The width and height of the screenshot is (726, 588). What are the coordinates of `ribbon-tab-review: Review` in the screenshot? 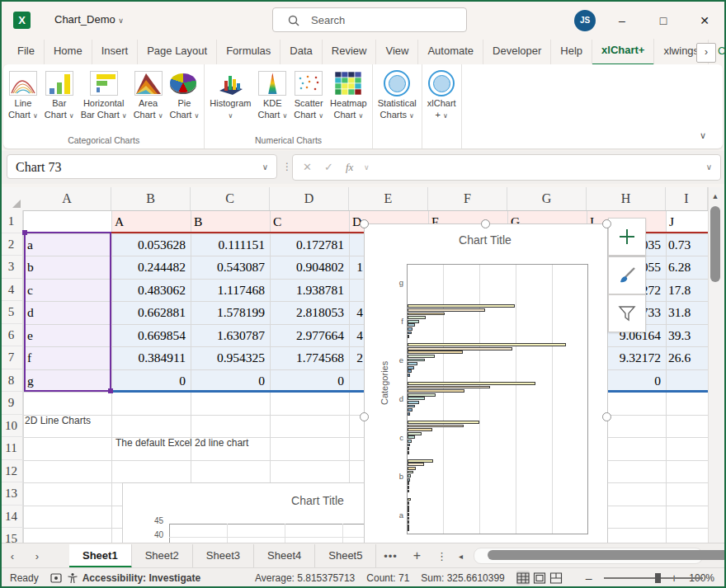 It's located at (350, 52).